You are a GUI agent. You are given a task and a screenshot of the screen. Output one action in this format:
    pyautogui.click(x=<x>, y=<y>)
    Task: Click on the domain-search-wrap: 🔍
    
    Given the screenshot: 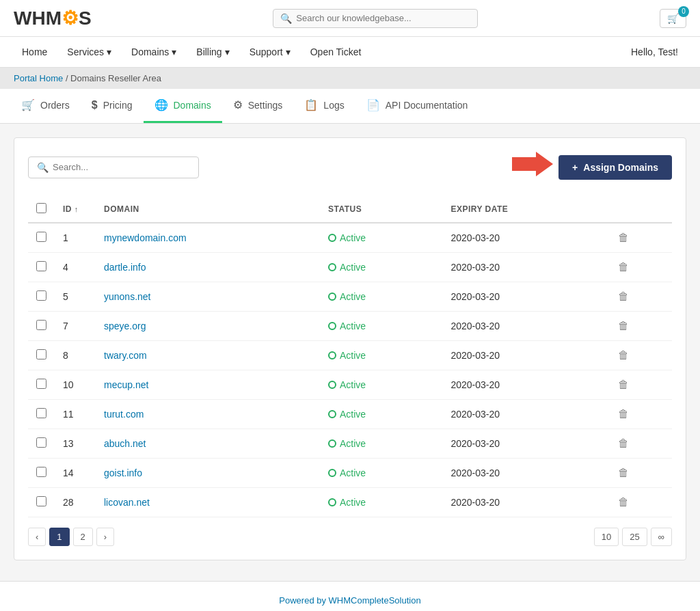 What is the action you would take?
    pyautogui.click(x=113, y=167)
    